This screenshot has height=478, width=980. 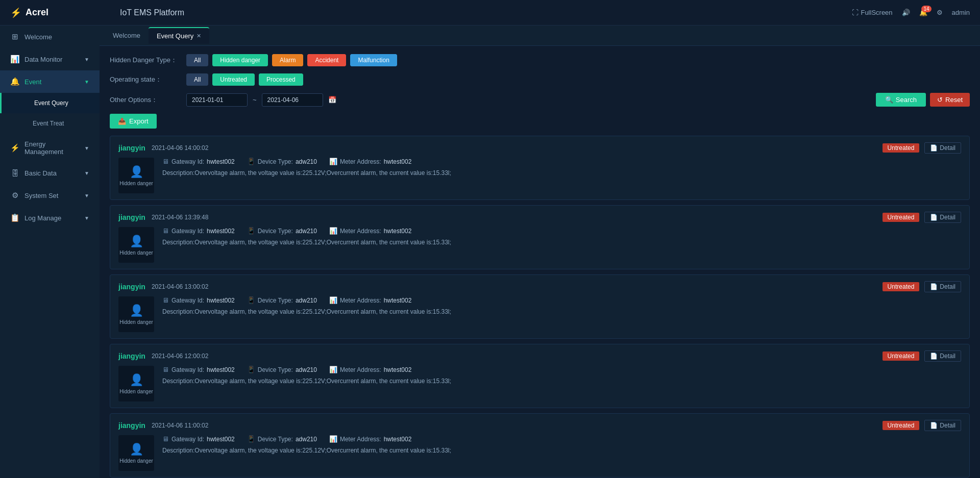 I want to click on sidebar-item-event: 🔔 Event ▼, so click(x=50, y=82).